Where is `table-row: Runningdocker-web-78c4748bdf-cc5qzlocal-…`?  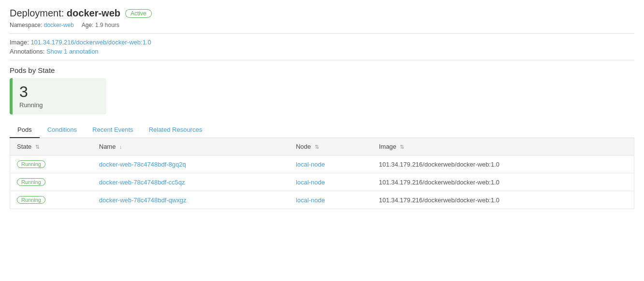
table-row: Runningdocker-web-78c4748bdf-cc5qzlocal-… is located at coordinates (322, 183).